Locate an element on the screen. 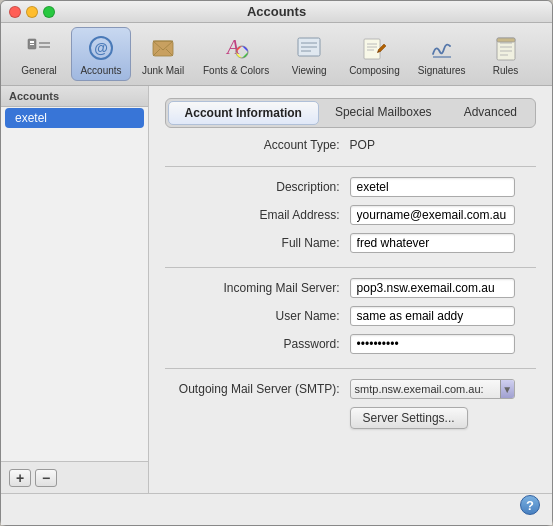 The height and width of the screenshot is (526, 553). traffic-lights is located at coordinates (32, 12).